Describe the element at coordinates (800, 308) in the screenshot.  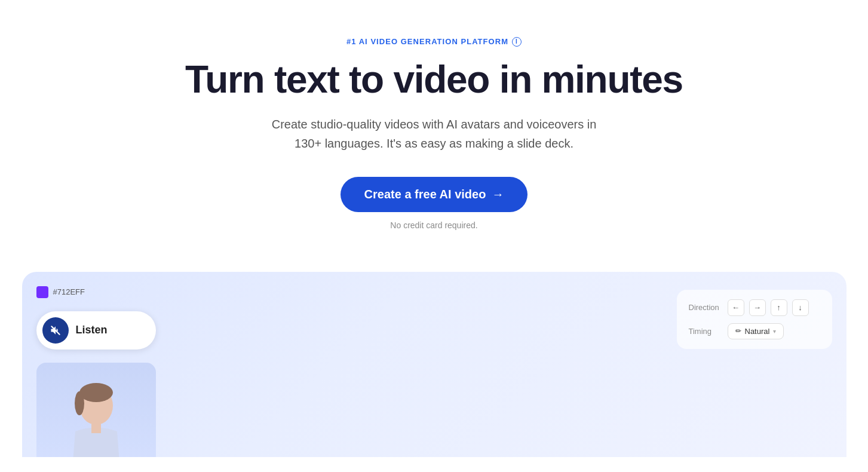
I see `arrow-down: ↓` at that location.